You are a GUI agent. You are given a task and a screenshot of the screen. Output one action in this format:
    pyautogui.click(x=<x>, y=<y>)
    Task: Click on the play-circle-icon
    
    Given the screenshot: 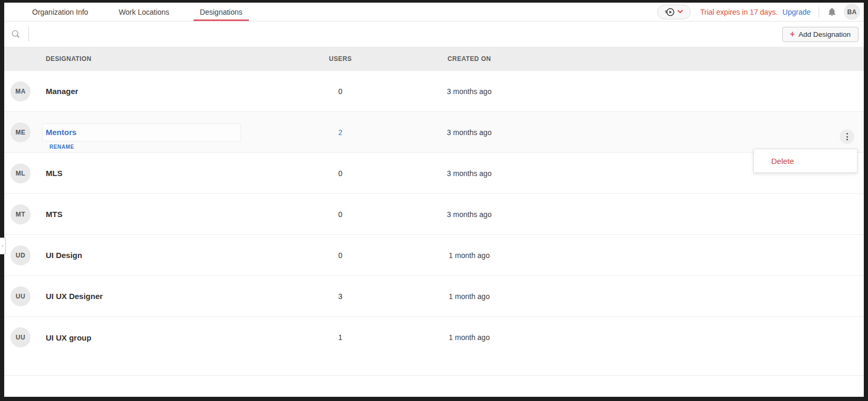 What is the action you would take?
    pyautogui.click(x=670, y=12)
    